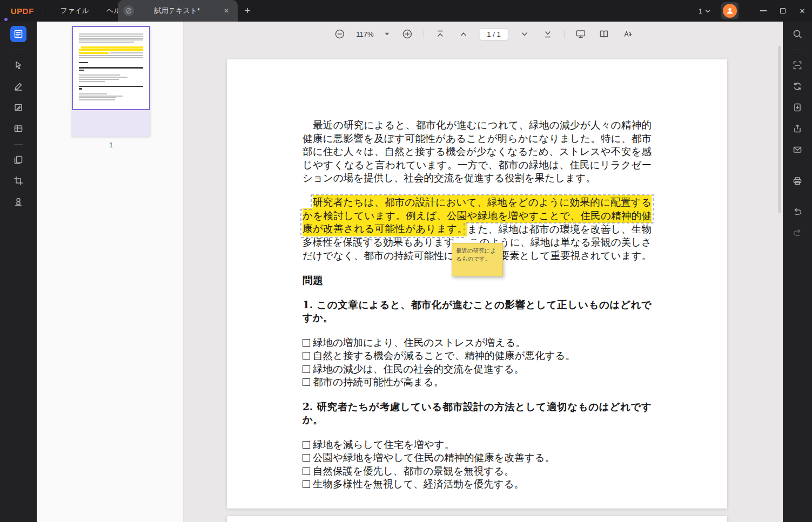 The width and height of the screenshot is (812, 522). Describe the element at coordinates (477, 369) in the screenshot. I see `option-row: 緑地の減少は、住民の社会的交流を促進する。` at that location.